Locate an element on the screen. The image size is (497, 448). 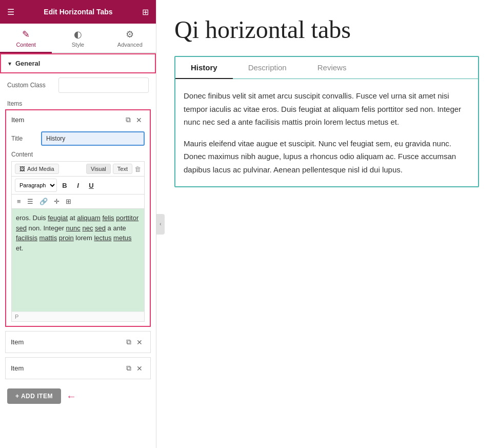
editor-footer: P is located at coordinates (78, 316).